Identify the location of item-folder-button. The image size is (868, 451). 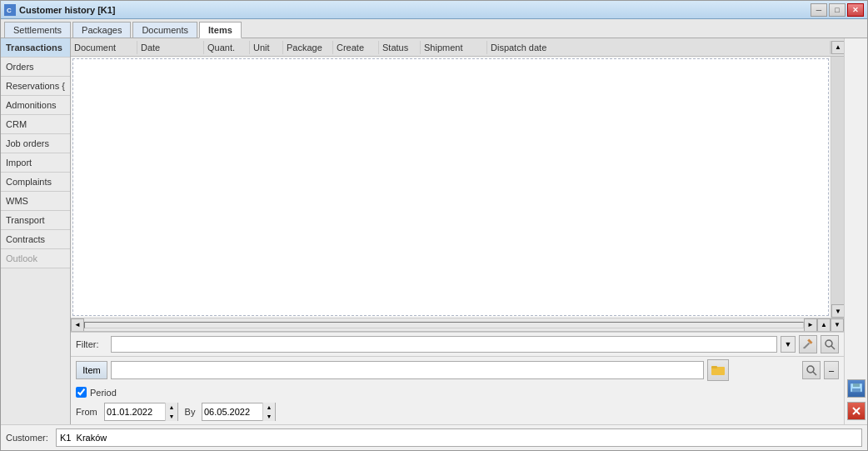
(718, 370).